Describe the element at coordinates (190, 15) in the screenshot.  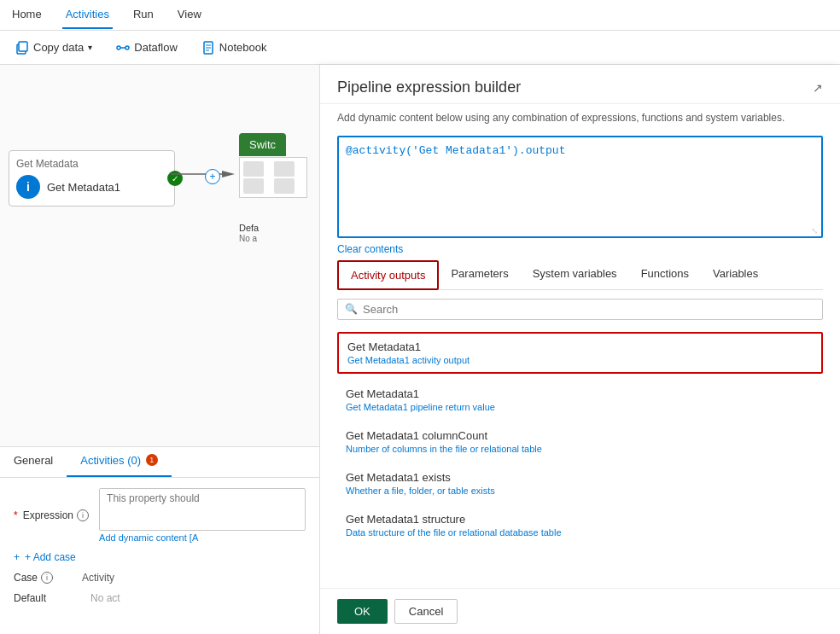
I see `nav-view: View` at that location.